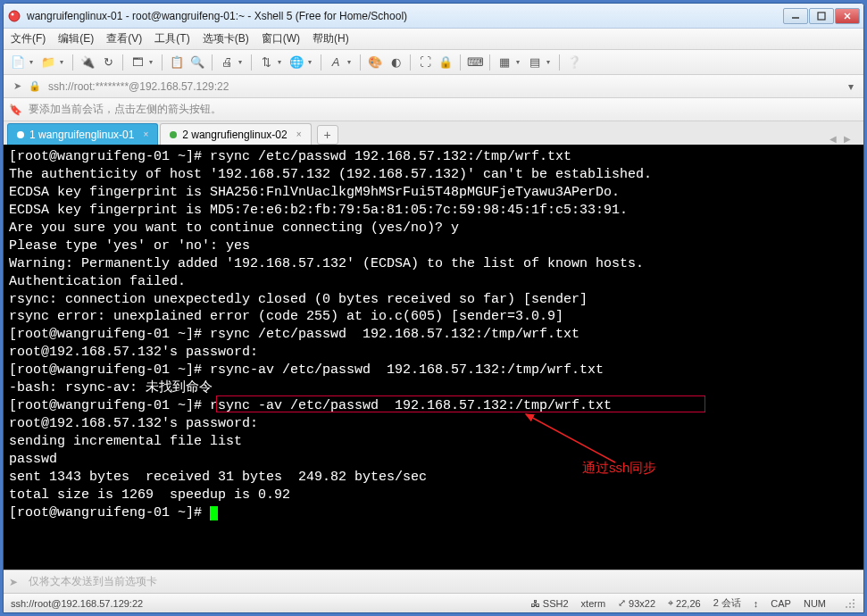  I want to click on terminal-line: Are you sure you want to continue connec…, so click(434, 229).